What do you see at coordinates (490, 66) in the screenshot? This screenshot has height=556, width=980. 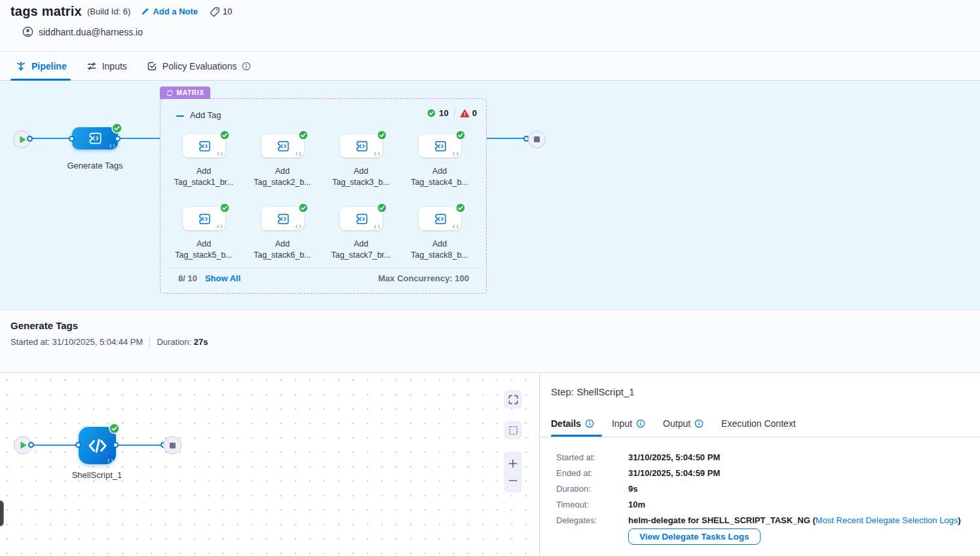 I see `nav-tabbar: Pipeline Inputs Policy Evaluations` at bounding box center [490, 66].